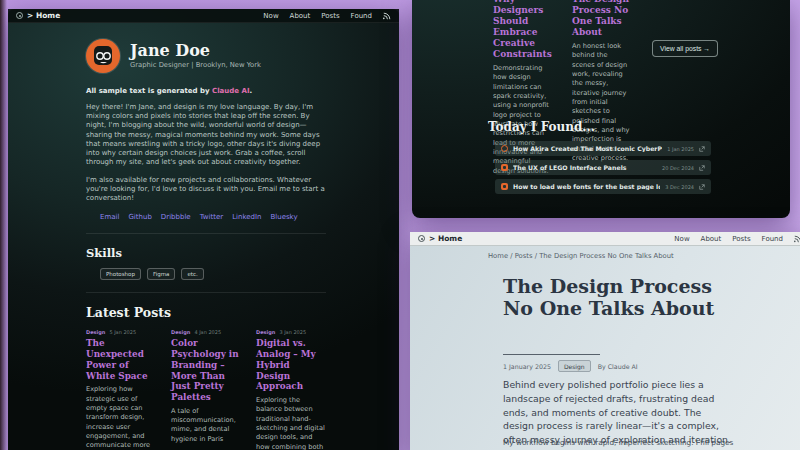 The height and width of the screenshot is (450, 800). Describe the element at coordinates (552, 354) in the screenshot. I see `title-rule` at that location.